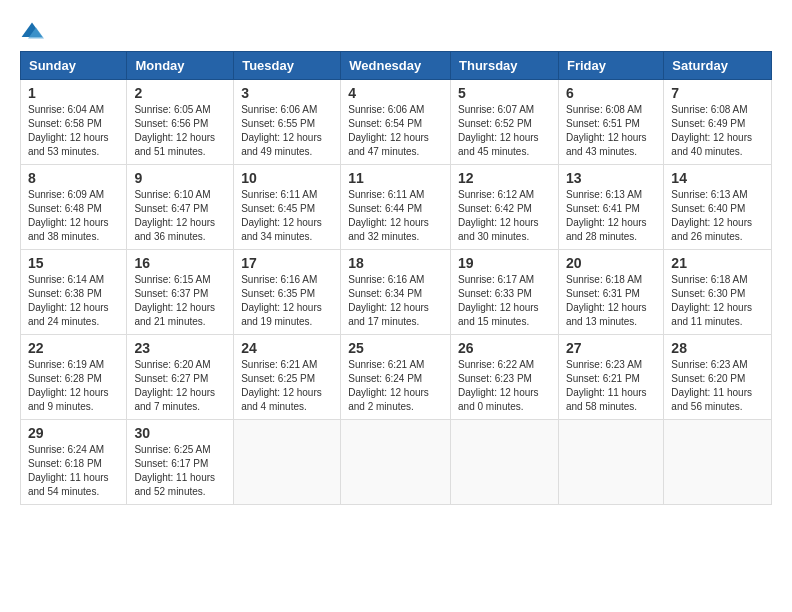 Image resolution: width=792 pixels, height=612 pixels. Describe the element at coordinates (610, 122) in the screenshot. I see `calendar-cell: 6Sunrise: 6:08 AMSunset: 6:51 PMDaylight…` at that location.